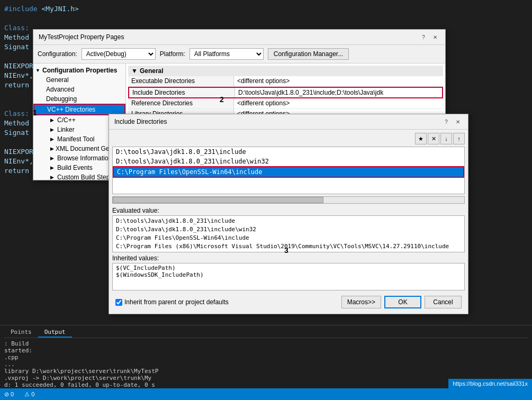 The height and width of the screenshot is (400, 532). I want to click on tree-item-custom-build-label: Custom Build Step, so click(84, 177).